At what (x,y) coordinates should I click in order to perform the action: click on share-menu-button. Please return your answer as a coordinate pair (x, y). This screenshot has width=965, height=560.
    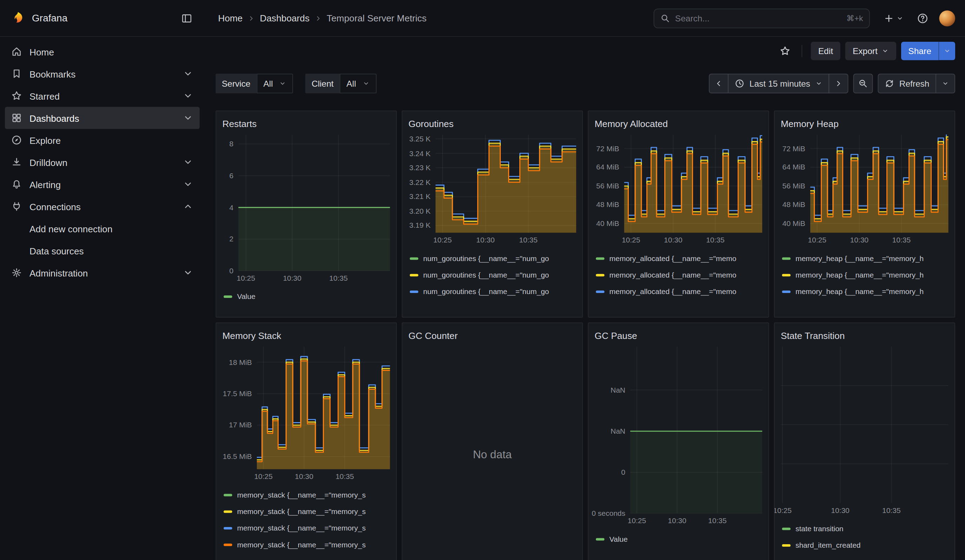
    Looking at the image, I should click on (947, 51).